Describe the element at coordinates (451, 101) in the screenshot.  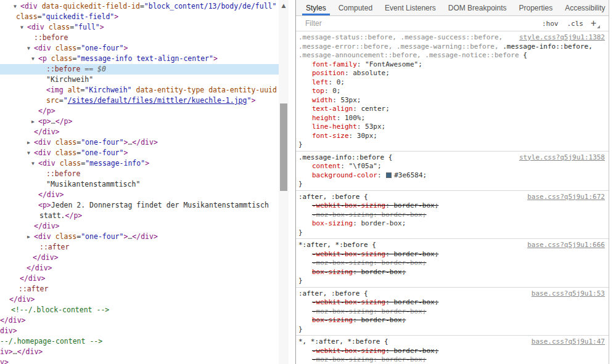
I see `css-property: width: 53px;` at that location.